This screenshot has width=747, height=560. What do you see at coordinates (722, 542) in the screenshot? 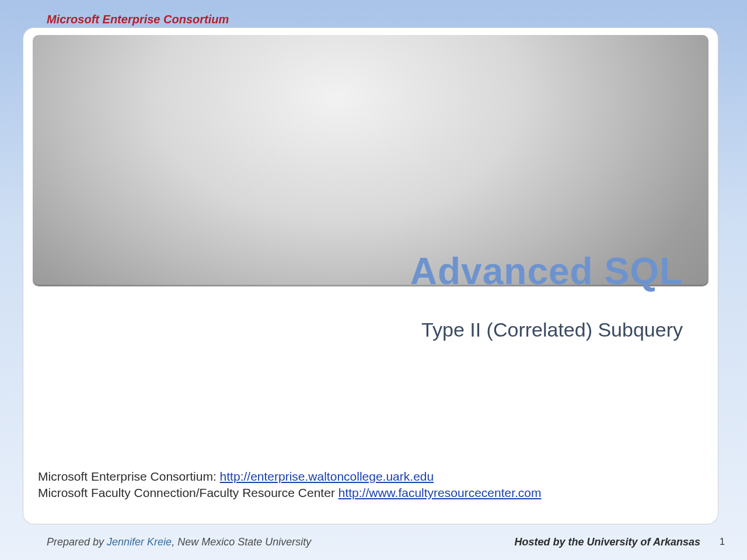
I see `page-number: 1` at bounding box center [722, 542].